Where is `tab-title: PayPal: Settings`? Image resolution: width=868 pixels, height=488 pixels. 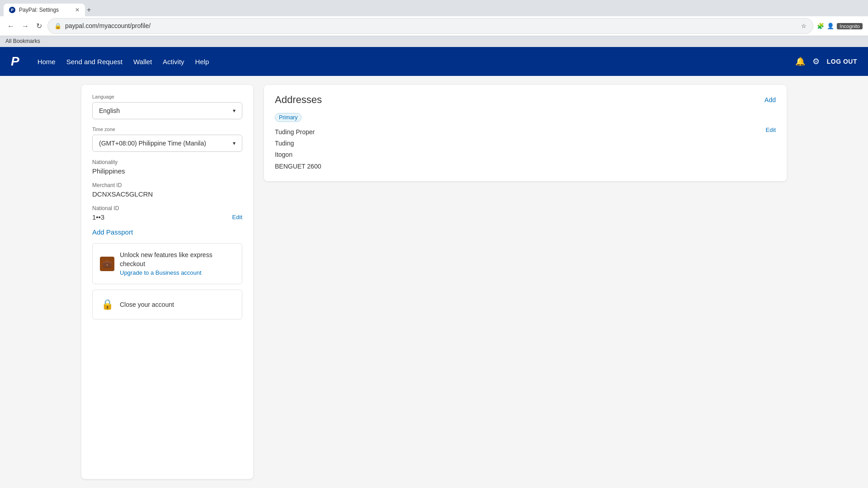 tab-title: PayPal: Settings is located at coordinates (45, 10).